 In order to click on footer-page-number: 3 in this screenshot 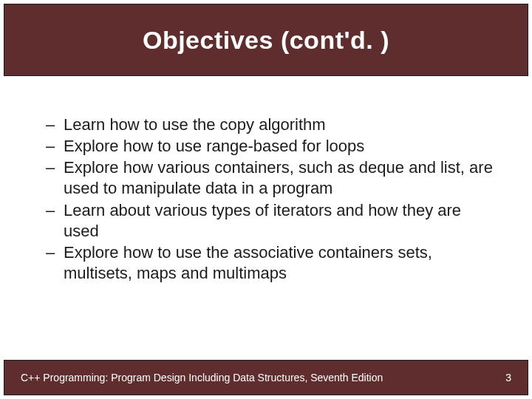, I will do `click(508, 378)`.